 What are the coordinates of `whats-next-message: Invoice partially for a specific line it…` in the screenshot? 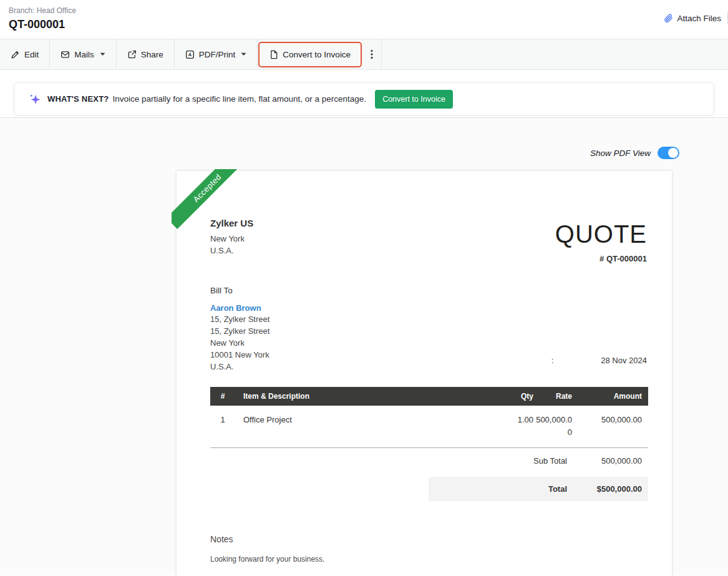 It's located at (240, 99).